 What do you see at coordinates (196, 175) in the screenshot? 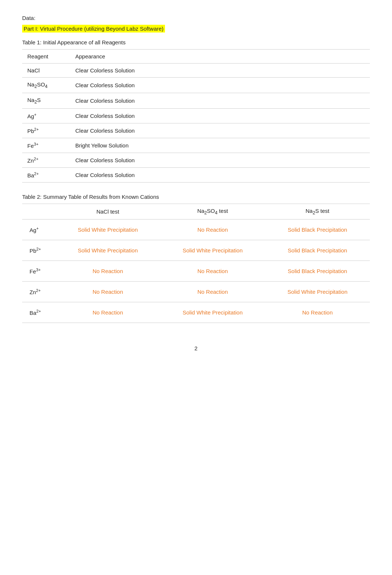
I see `table-row: Ba2+Clear Colorless Solution` at bounding box center [196, 175].